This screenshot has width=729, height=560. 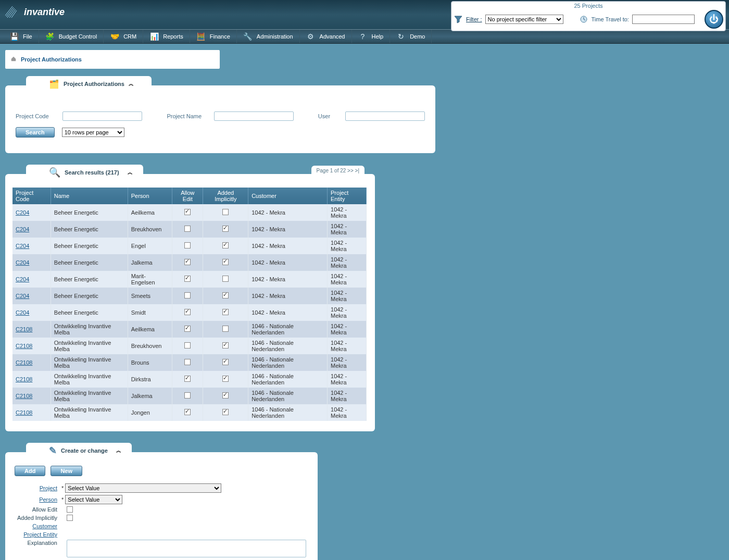 What do you see at coordinates (190, 313) in the screenshot?
I see `table-row: C204Beheer EnergeticSmidt1042 - Mekra104…` at bounding box center [190, 313].